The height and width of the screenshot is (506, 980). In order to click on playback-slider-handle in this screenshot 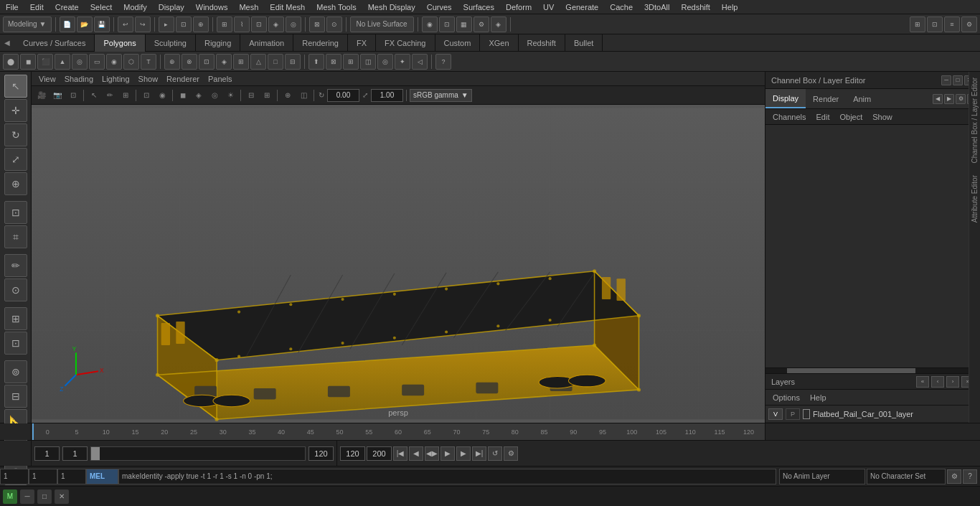, I will do `click(95, 454)`.